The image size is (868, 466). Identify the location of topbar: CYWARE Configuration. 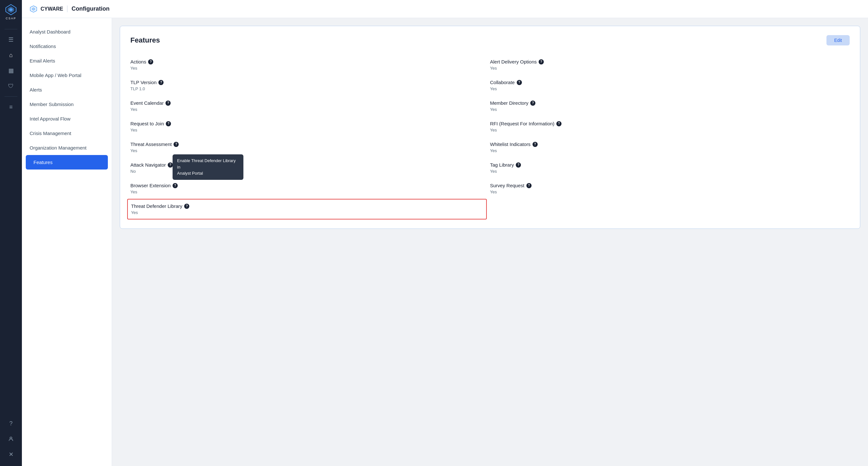
(445, 9).